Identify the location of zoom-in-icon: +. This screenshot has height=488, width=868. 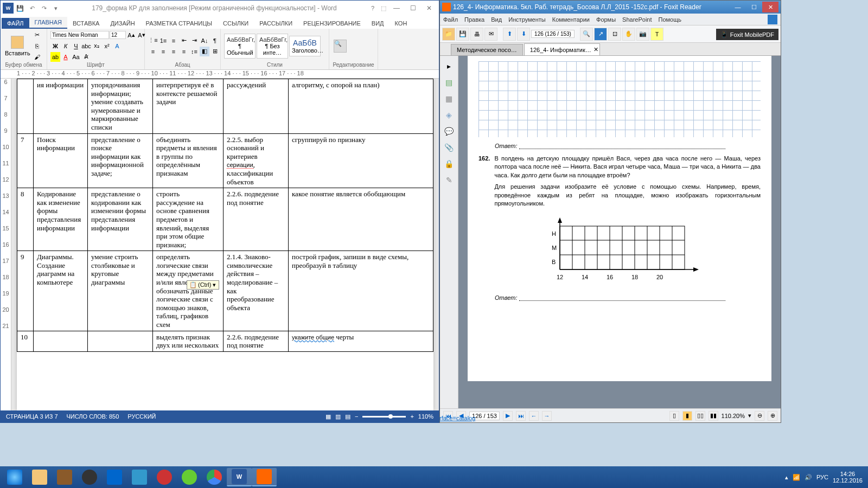
(412, 416).